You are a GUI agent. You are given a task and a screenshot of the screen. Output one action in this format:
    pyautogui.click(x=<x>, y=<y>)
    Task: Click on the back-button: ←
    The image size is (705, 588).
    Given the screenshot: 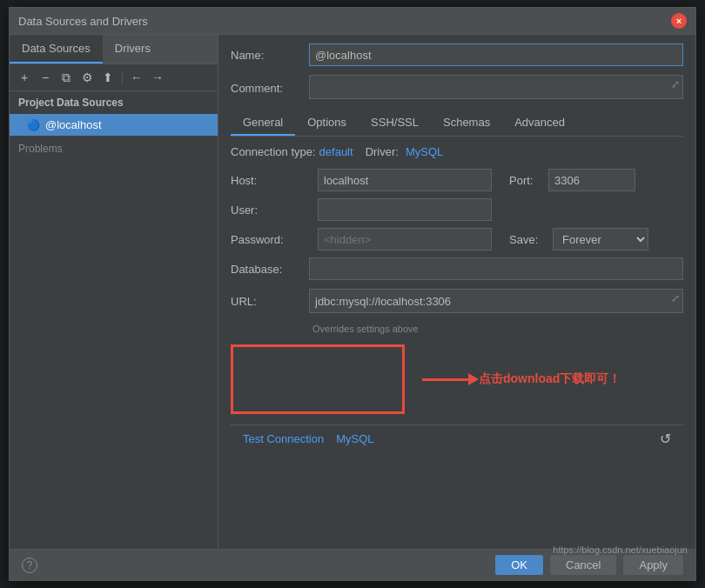 What is the action you would take?
    pyautogui.click(x=137, y=77)
    